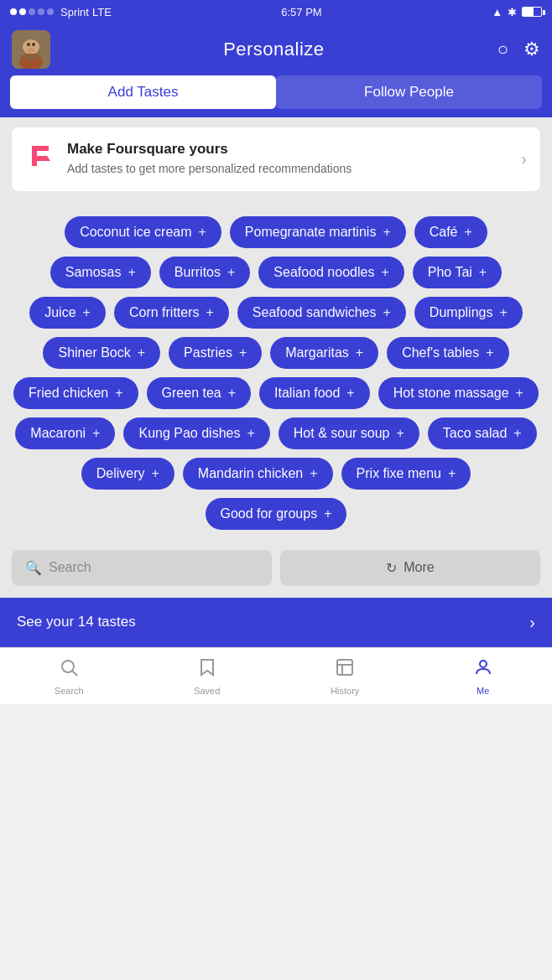 The height and width of the screenshot is (980, 552). Describe the element at coordinates (532, 12) in the screenshot. I see `battery-icon` at that location.